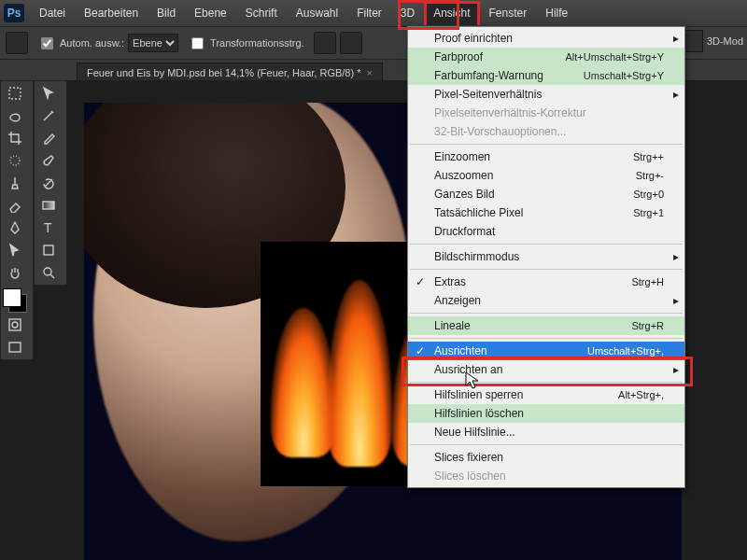  Describe the element at coordinates (15, 183) in the screenshot. I see `stamp-tool-icon` at that location.